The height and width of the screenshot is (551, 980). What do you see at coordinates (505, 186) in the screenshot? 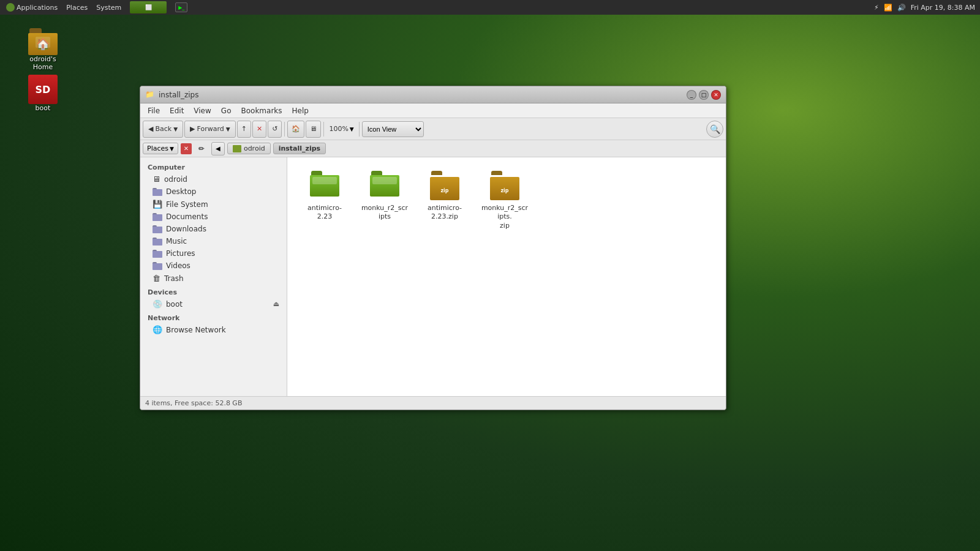
I see `zip-icon: zip` at bounding box center [505, 186].